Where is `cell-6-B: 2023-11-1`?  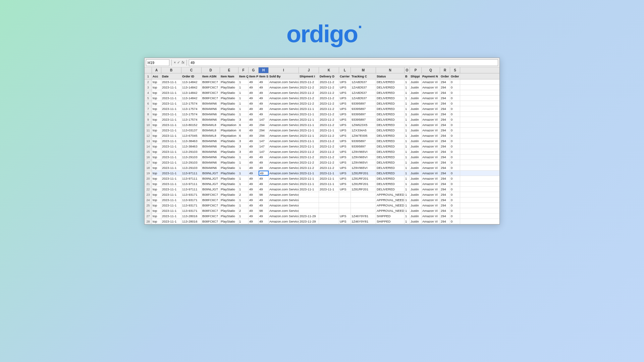
cell-6-B: 2023-11-1 is located at coordinates (171, 103).